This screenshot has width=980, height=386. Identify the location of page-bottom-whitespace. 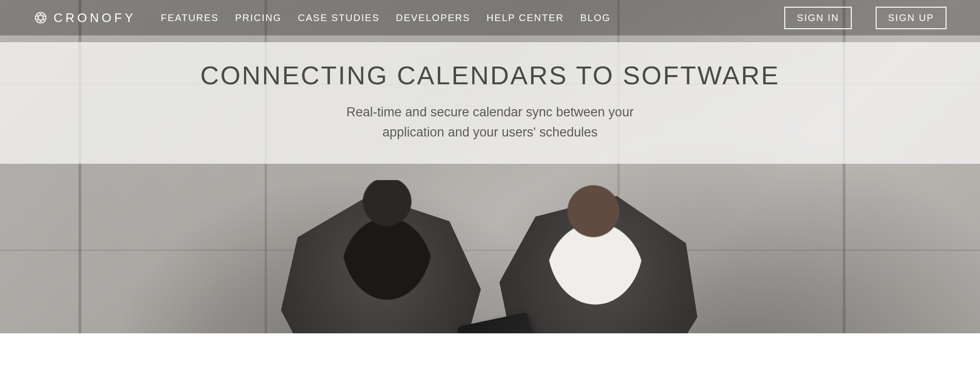
(490, 360).